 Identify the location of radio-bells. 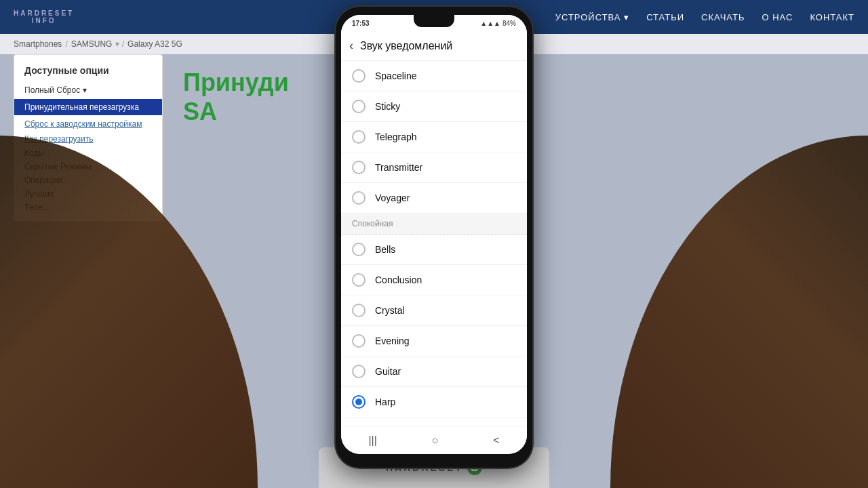
(359, 249).